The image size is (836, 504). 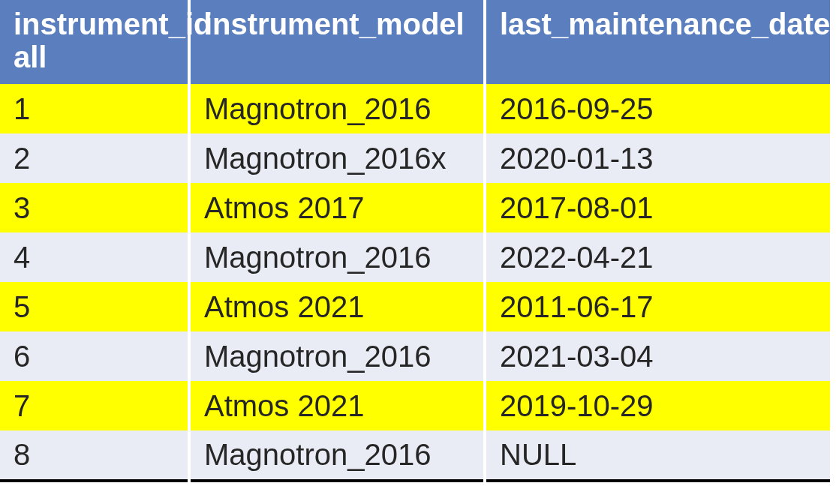 I want to click on cell-instrument-model: Magnotron_2016x, so click(x=337, y=158).